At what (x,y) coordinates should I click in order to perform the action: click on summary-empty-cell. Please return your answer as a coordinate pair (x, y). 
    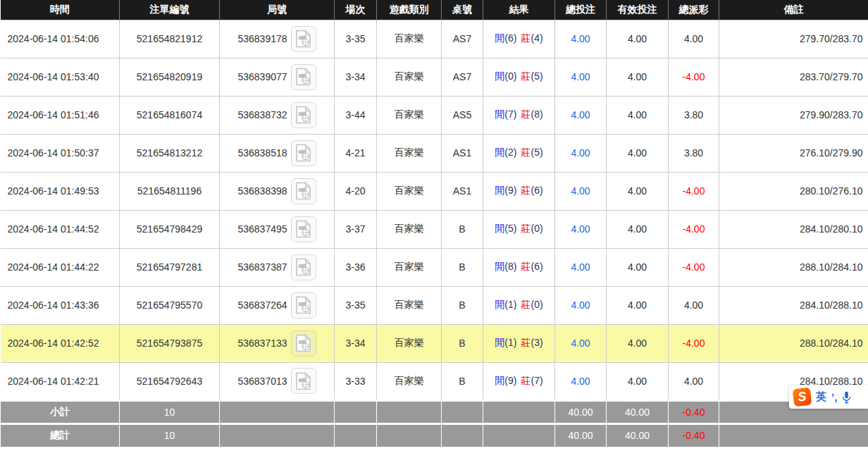
    Looking at the image, I should click on (519, 411).